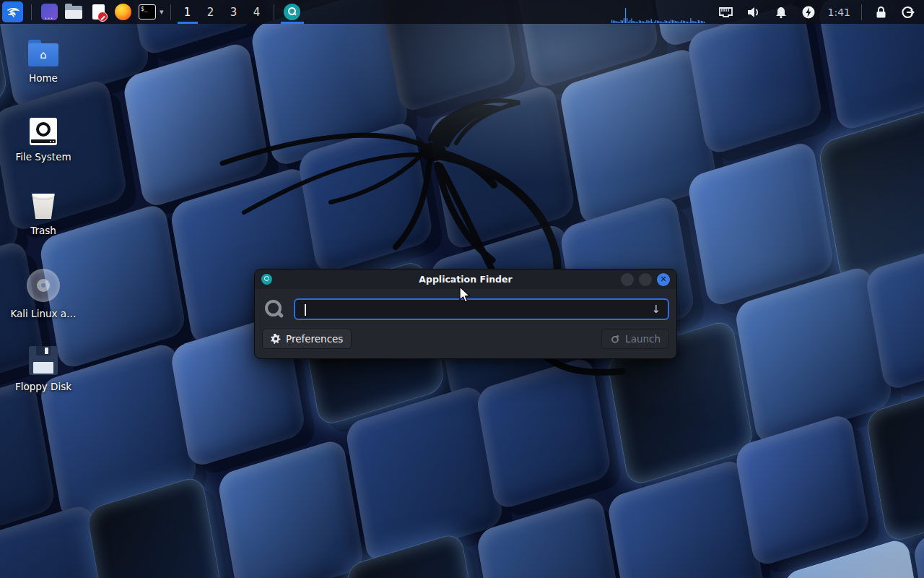  I want to click on system-load-graph, so click(658, 12).